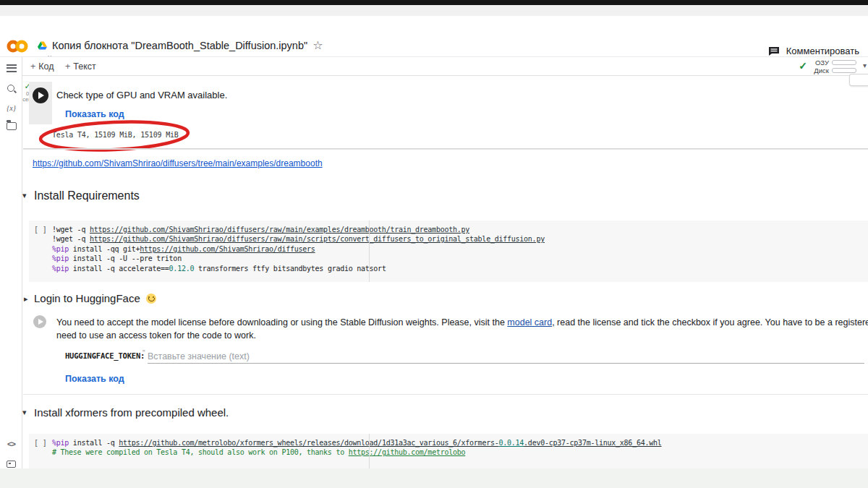  I want to click on ram-usage-bar, so click(844, 62).